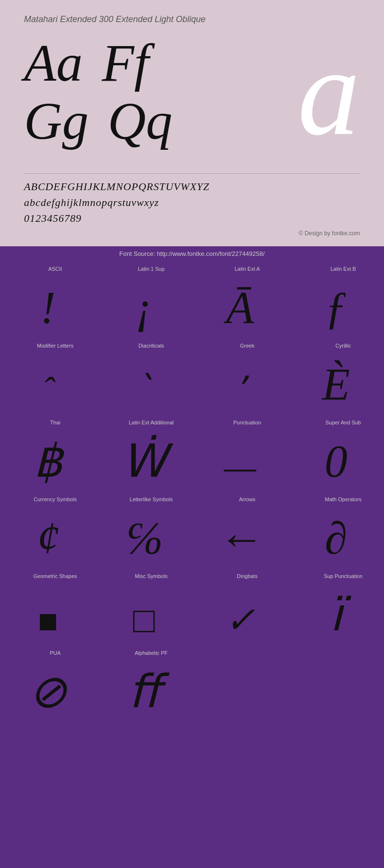 This screenshot has height=868, width=384. Describe the element at coordinates (192, 205) in the screenshot. I see `alphabet-section: ABCDEFGHIJKLMNOPQRSTUVWXYZ abcdefghijklm…` at that location.